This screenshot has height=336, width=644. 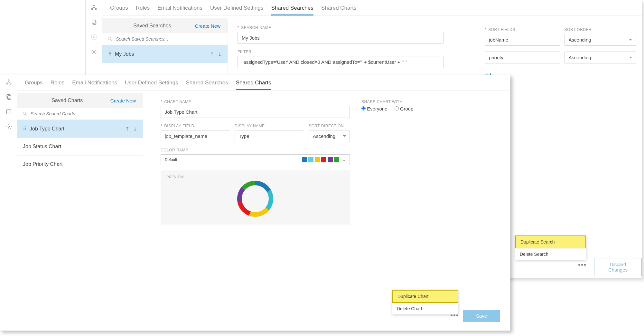 What do you see at coordinates (341, 52) in the screenshot?
I see `filter-label: FILTER` at bounding box center [341, 52].